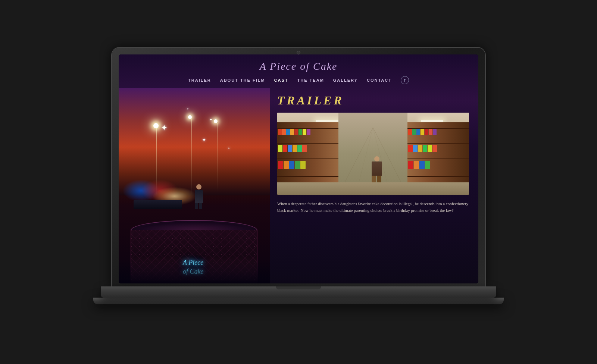  Describe the element at coordinates (194, 186) in the screenshot. I see `movie-poster: ✦ ✦ ✦ ✦ ✦` at that location.